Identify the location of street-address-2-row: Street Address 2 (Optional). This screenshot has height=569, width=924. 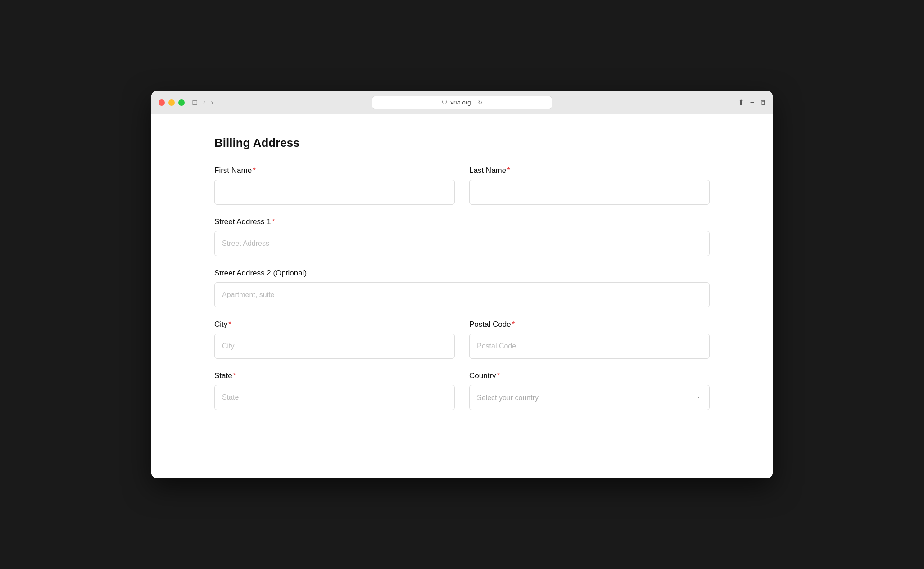
(462, 288).